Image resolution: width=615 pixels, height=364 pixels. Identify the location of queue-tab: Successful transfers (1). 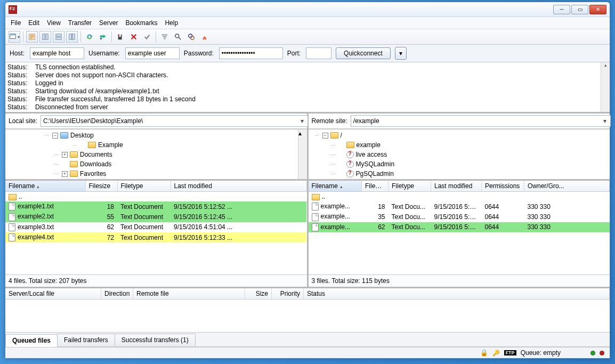
(155, 340).